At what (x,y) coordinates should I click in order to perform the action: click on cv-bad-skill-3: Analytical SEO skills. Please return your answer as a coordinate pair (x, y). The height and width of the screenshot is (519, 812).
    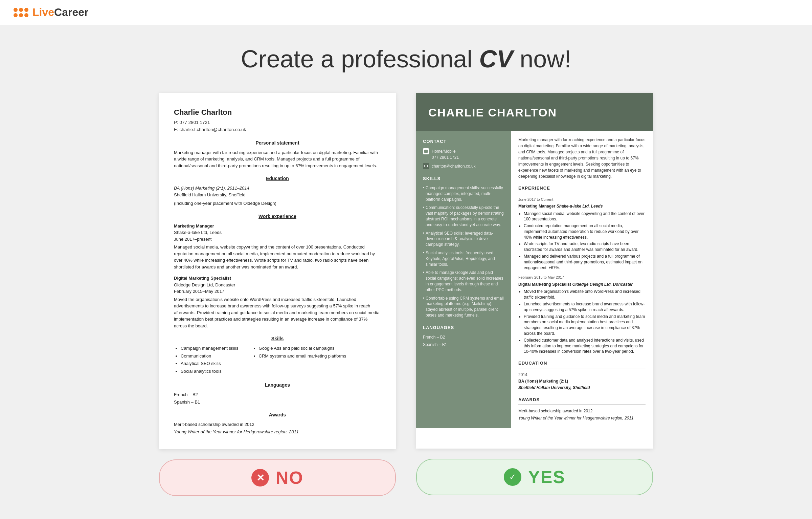
    Looking at the image, I should click on (210, 364).